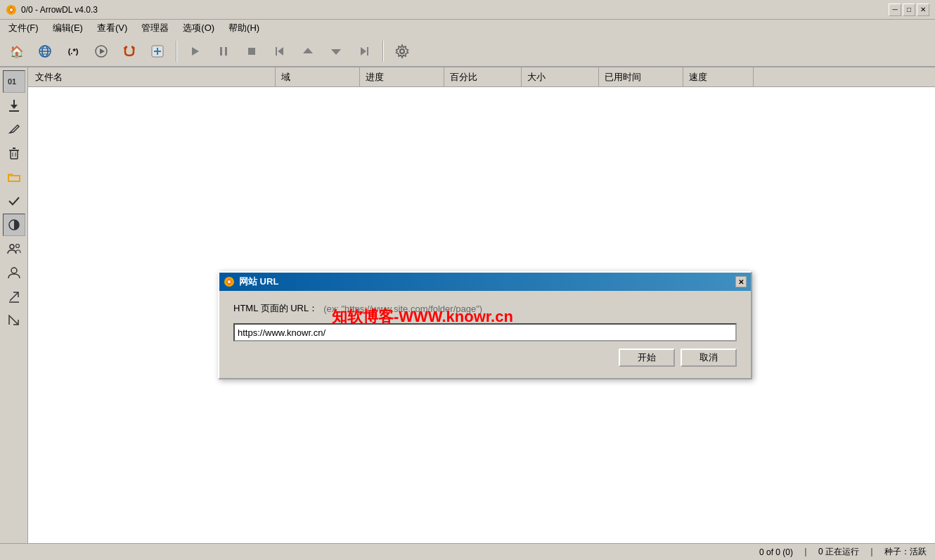 This screenshot has width=935, height=560. What do you see at coordinates (482, 77) in the screenshot?
I see `column-headers: 文件名 域 进度 百分比 大小 已用时间 速度` at bounding box center [482, 77].